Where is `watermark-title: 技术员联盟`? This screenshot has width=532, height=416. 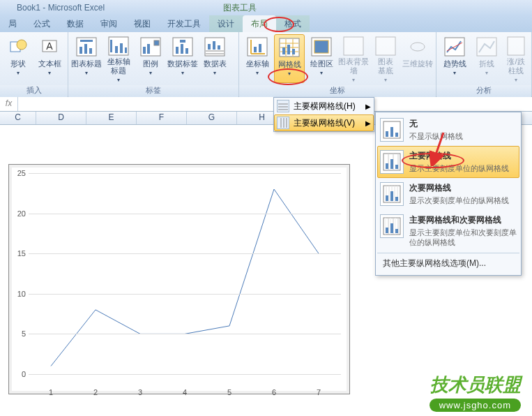 watermark-title: 技术员联盟 is located at coordinates (476, 385).